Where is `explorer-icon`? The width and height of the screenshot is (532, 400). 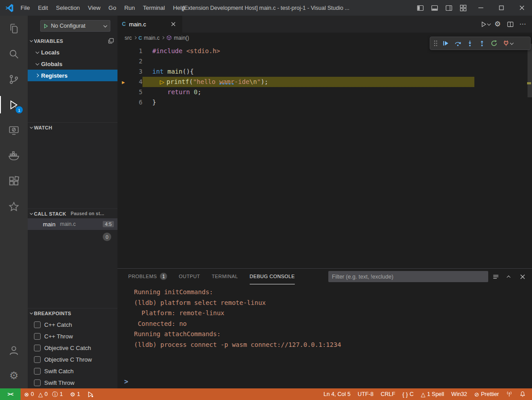 explorer-icon is located at coordinates (14, 29).